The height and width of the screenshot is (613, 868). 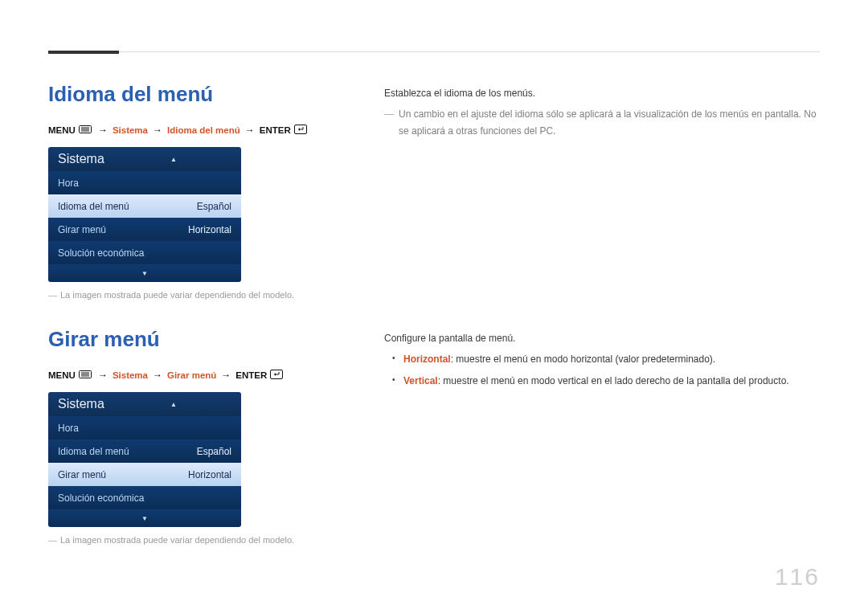 I want to click on desc-idioma: Establezca el idioma de los menús. ― Un …, so click(x=602, y=111).